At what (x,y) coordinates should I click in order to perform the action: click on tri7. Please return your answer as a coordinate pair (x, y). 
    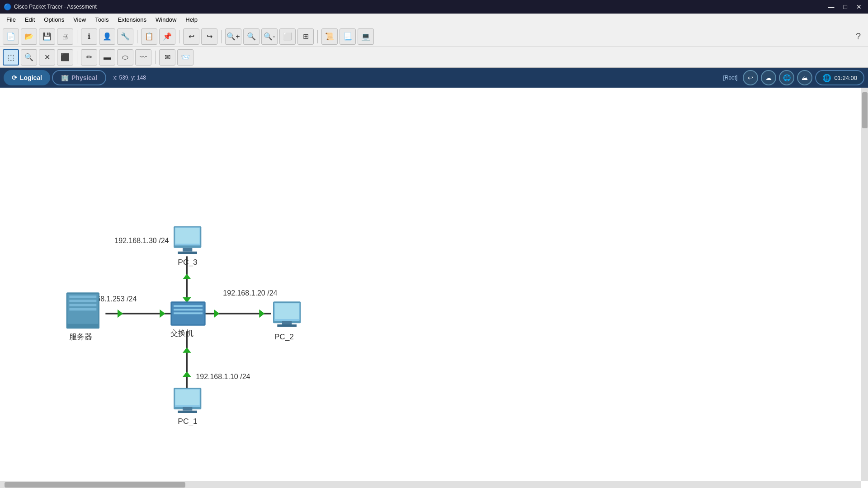
    Looking at the image, I should click on (187, 277).